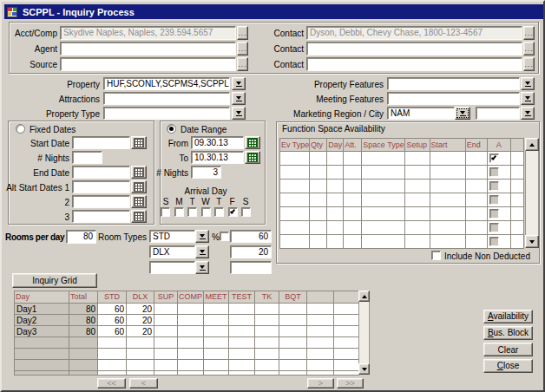 The height and width of the screenshot is (392, 545). I want to click on property-field: HUF,SCONLY,SCPMS4,SCPPL, so click(167, 83).